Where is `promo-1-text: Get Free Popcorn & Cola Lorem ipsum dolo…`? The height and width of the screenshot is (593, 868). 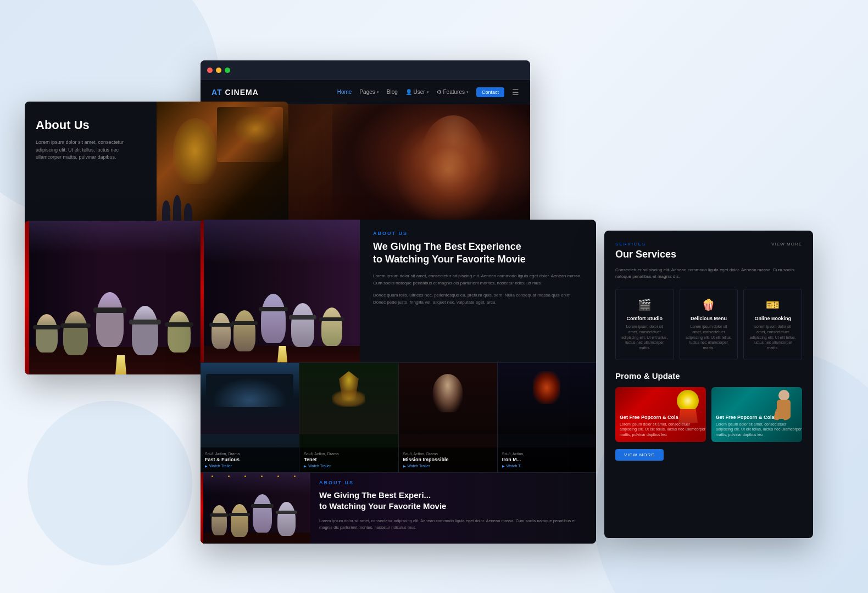 promo-1-text: Get Free Popcorn & Cola Lorem ipsum dolo… is located at coordinates (663, 426).